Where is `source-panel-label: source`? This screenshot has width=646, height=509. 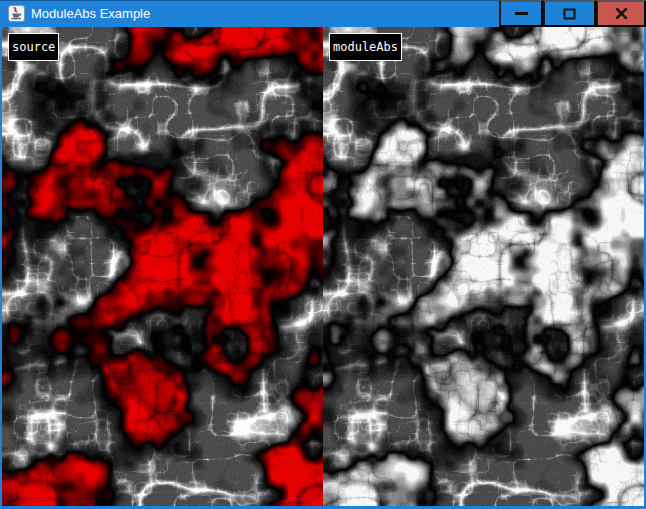
source-panel-label: source is located at coordinates (34, 47).